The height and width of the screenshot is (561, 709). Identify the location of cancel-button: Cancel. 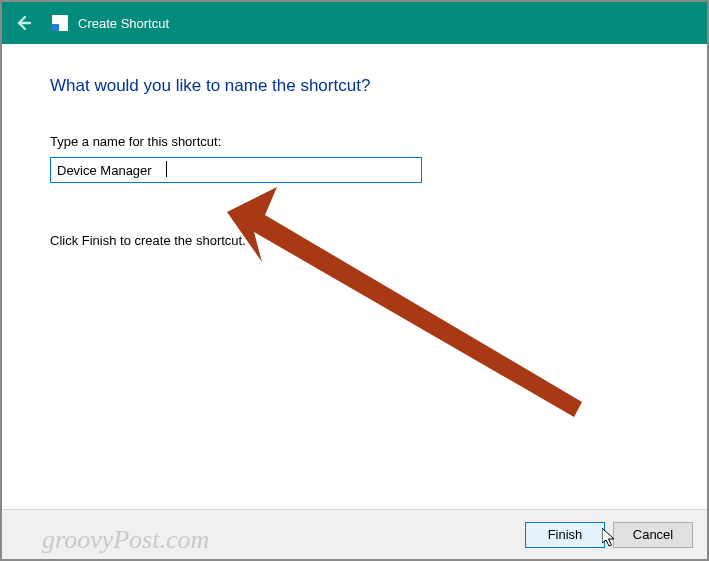
(653, 535).